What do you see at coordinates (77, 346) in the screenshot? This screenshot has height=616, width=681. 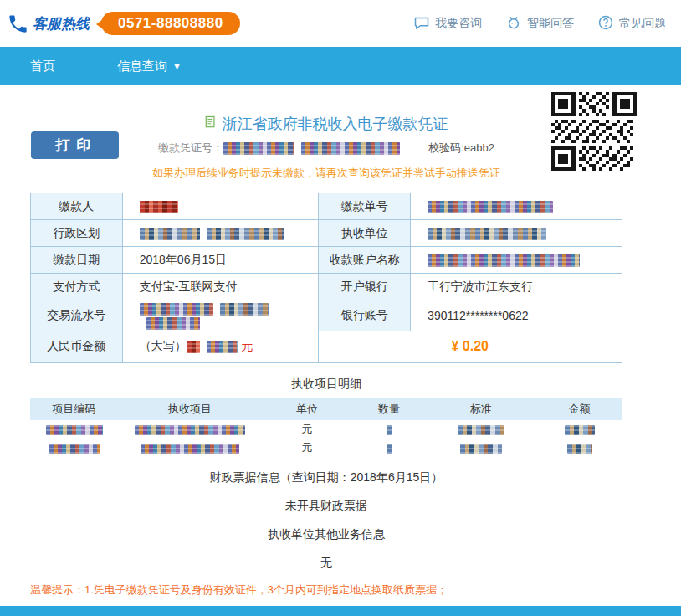 I see `amount-label: 人民币金额` at bounding box center [77, 346].